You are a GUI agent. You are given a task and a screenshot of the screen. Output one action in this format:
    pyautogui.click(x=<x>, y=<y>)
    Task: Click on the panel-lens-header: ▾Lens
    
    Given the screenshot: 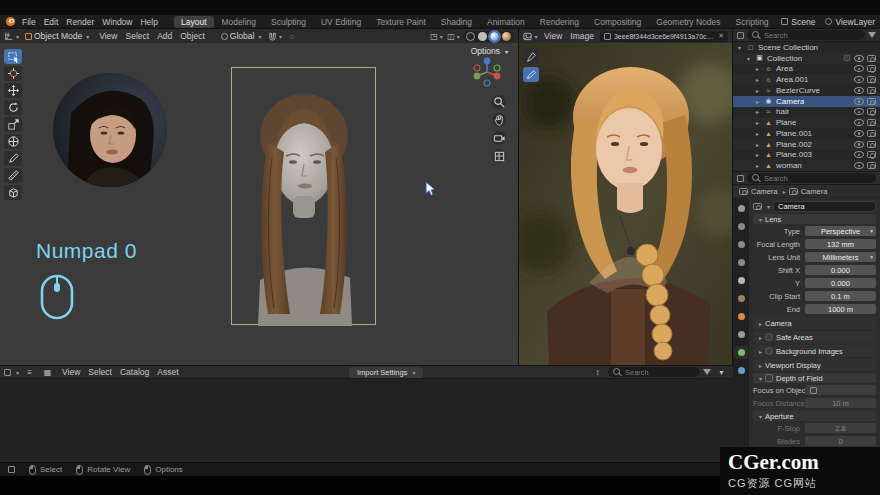 What is the action you would take?
    pyautogui.click(x=814, y=219)
    